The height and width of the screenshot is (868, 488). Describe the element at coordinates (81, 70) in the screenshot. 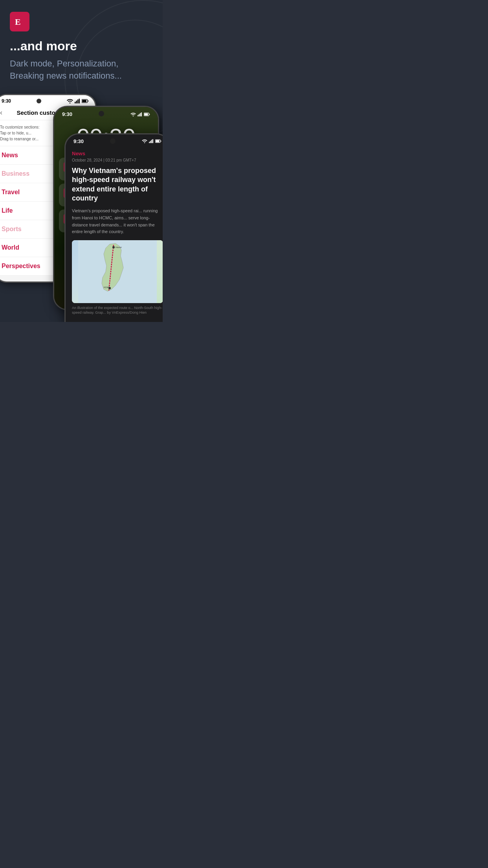

I see `page-subtext: Dark mode, Personalization, Breaking new…` at that location.